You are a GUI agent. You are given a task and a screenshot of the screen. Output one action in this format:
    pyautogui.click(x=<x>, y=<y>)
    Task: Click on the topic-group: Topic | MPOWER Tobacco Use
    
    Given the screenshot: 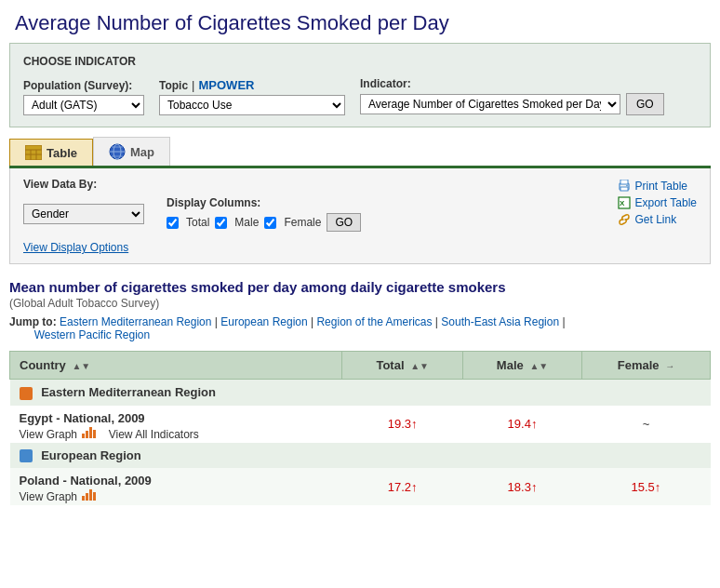 What is the action you would take?
    pyautogui.click(x=252, y=97)
    